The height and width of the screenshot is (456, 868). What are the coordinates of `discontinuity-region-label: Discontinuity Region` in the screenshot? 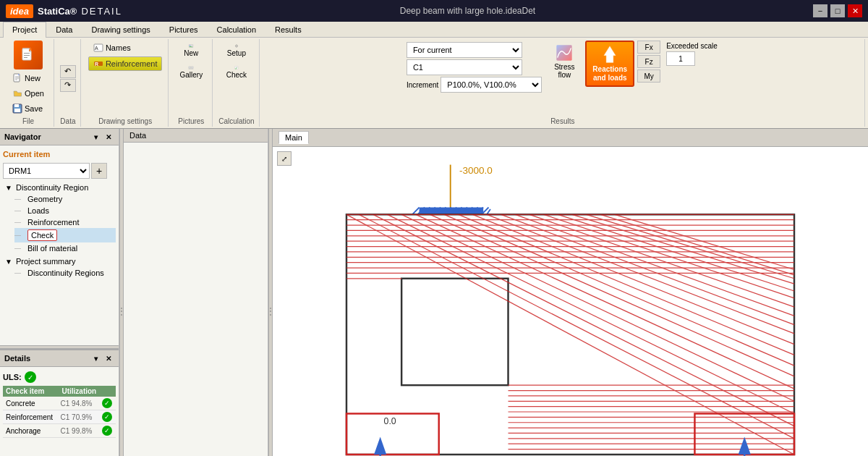 It's located at (52, 187).